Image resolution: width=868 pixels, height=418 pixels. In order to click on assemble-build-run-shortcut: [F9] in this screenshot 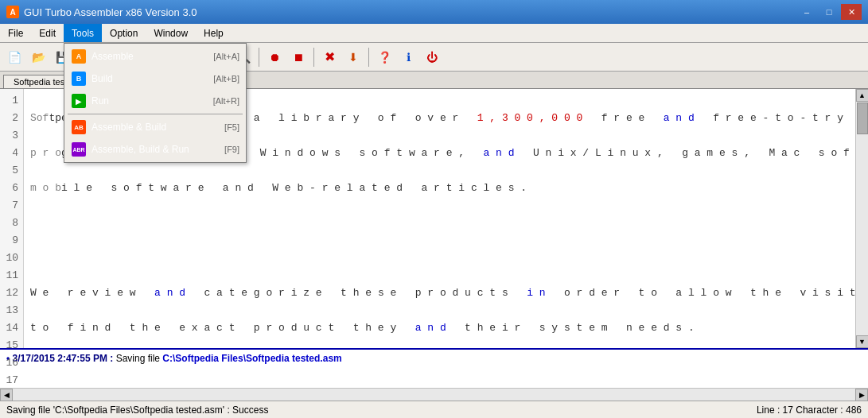, I will do `click(232, 149)`.